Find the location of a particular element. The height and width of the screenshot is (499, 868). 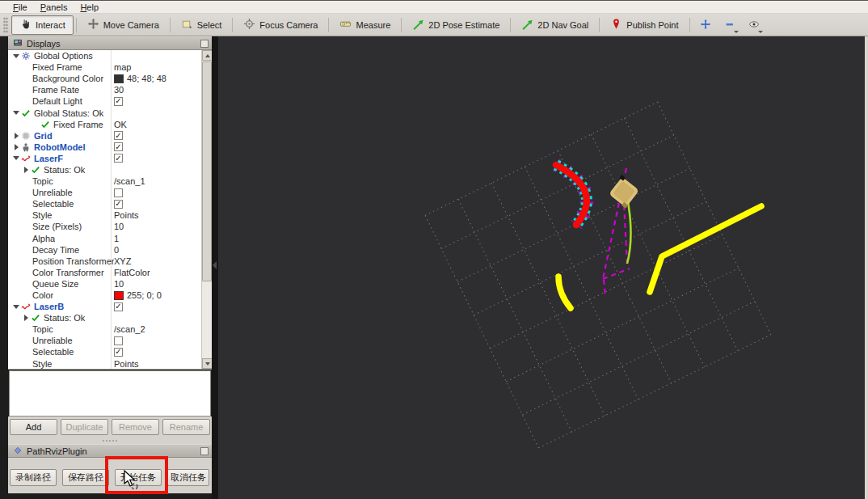

tool-button-move-cross-icon is located at coordinates (706, 25).